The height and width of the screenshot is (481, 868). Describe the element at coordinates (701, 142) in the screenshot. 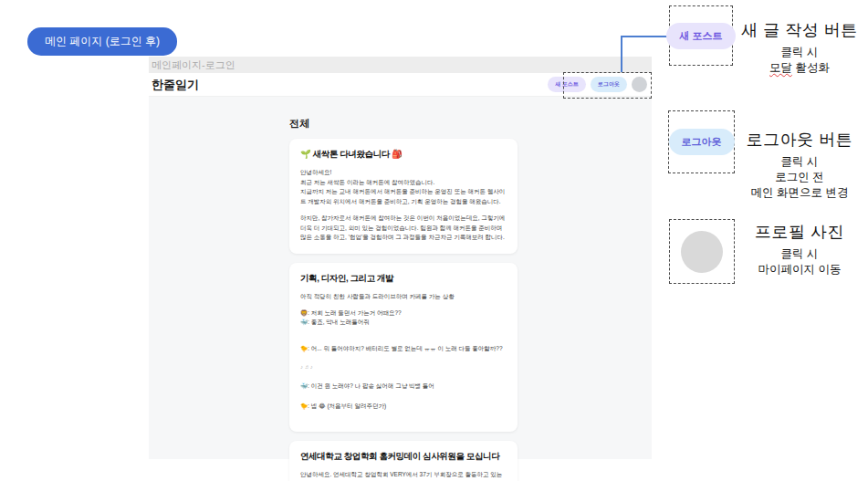

I see `annotation-box-logout: 로그아웃` at that location.